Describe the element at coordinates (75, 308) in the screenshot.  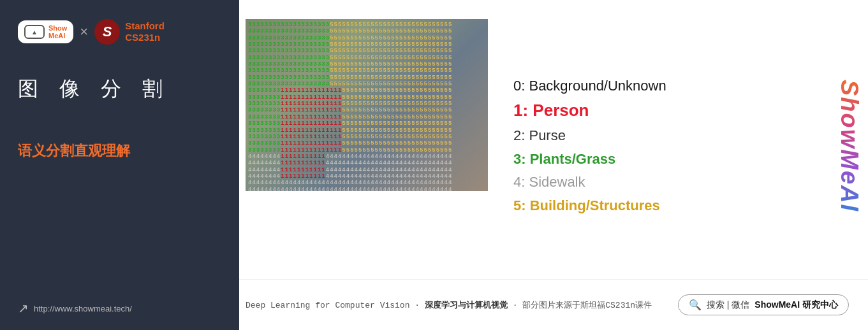
I see `footer-link: ↗ http://www.showmeai.tech/` at that location.